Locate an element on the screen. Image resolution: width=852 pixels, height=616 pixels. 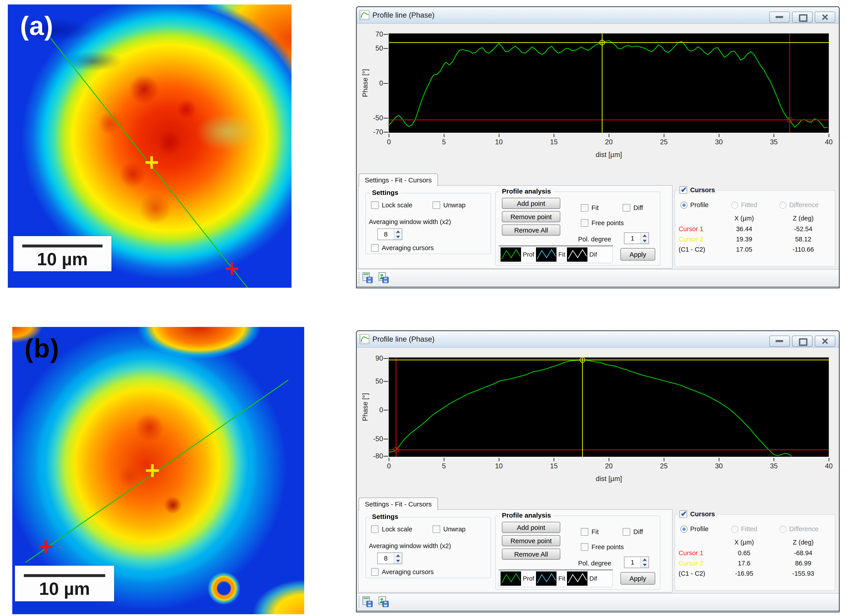
axis-tick: -70 is located at coordinates (370, 132).